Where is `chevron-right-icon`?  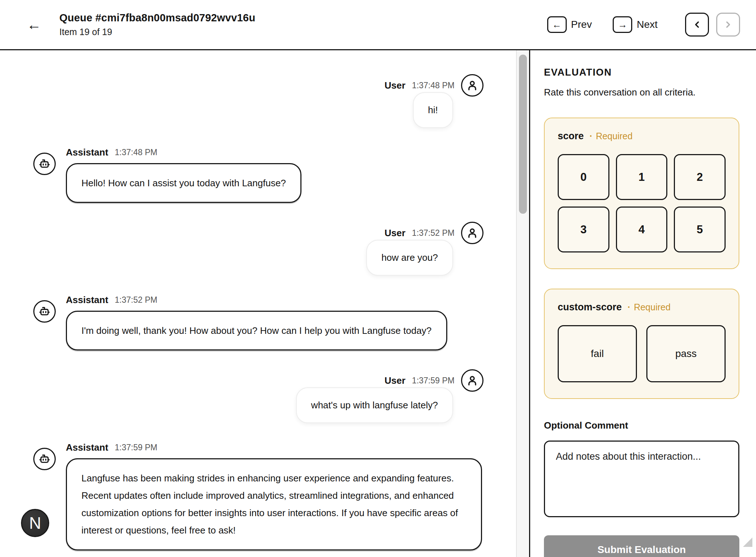 chevron-right-icon is located at coordinates (728, 25).